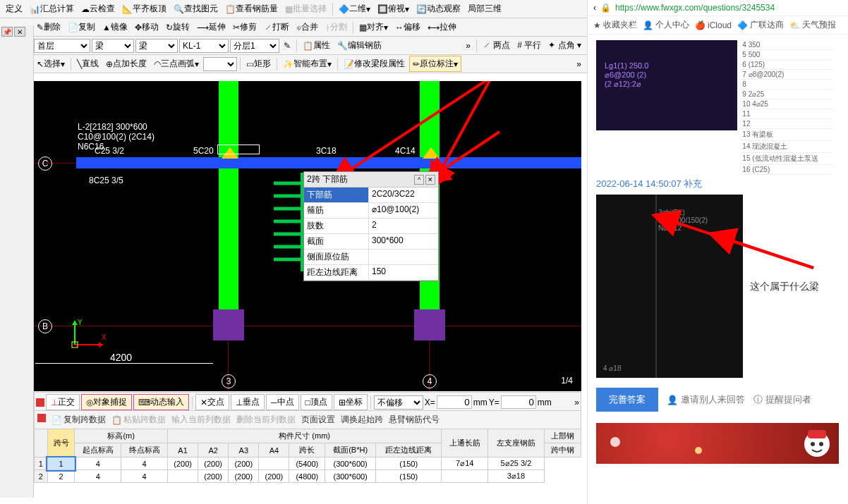  Describe the element at coordinates (371, 242) in the screenshot. I see `panel-row: 截面300*600` at that location.